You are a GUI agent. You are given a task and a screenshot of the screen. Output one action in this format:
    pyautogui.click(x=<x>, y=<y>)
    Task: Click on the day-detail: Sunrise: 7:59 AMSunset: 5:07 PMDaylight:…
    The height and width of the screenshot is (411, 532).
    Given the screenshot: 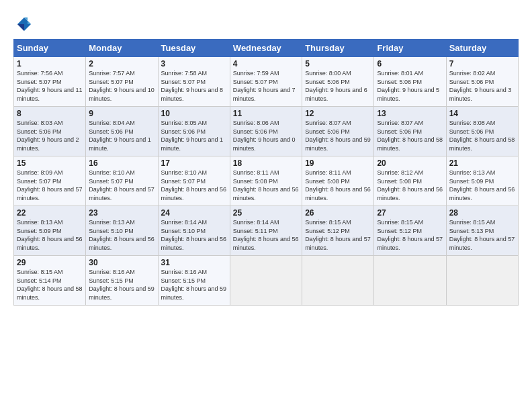 What is the action you would take?
    pyautogui.click(x=266, y=86)
    